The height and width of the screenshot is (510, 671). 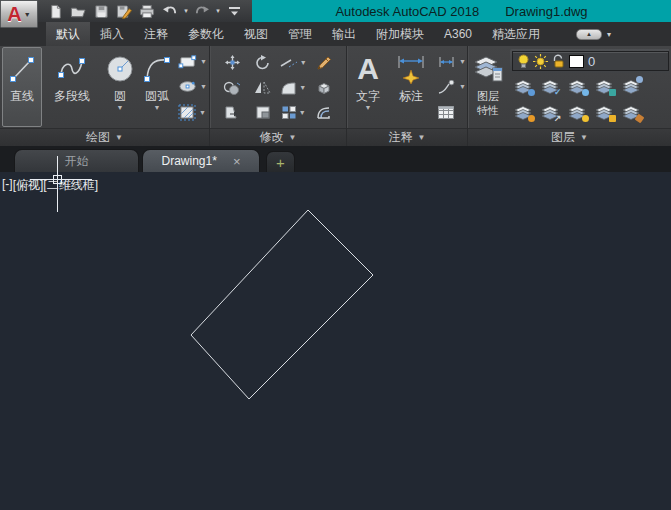 I want to click on ellipse-dropdown-icon: ▼, so click(x=204, y=86).